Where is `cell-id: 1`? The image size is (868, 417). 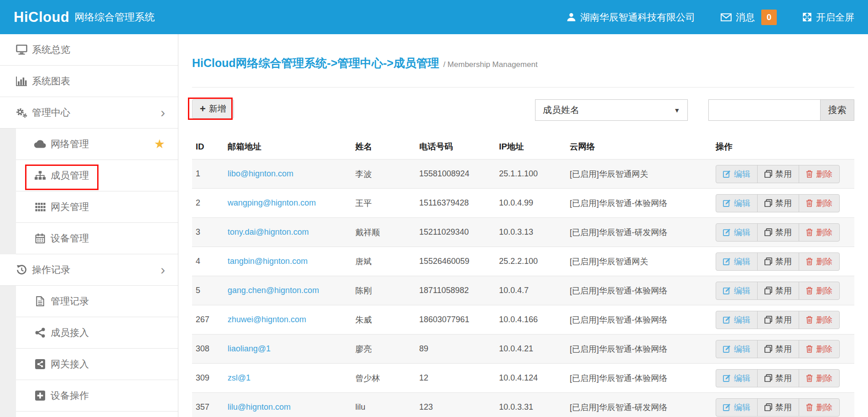
cell-id: 1 is located at coordinates (208, 174).